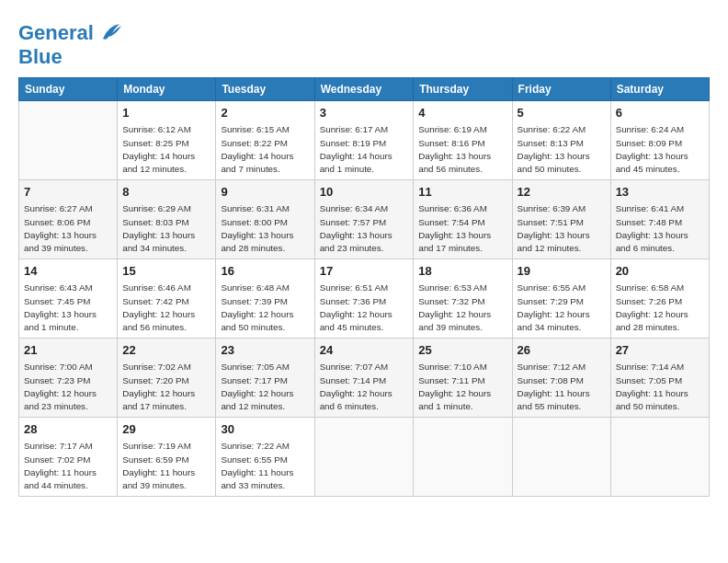  What do you see at coordinates (70, 57) in the screenshot?
I see `logo-blue: Blue` at bounding box center [70, 57].